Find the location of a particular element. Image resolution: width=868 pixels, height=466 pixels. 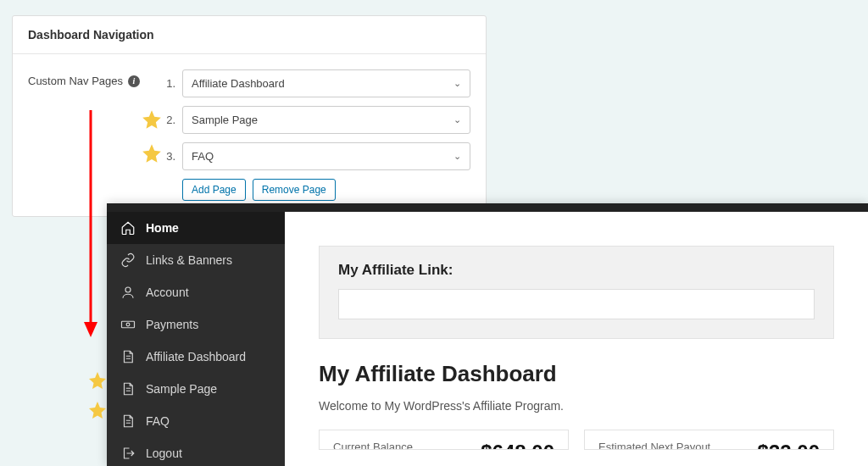

nav-page-row-1: 1. Affiliate Dashboard ⌄ is located at coordinates (317, 83).